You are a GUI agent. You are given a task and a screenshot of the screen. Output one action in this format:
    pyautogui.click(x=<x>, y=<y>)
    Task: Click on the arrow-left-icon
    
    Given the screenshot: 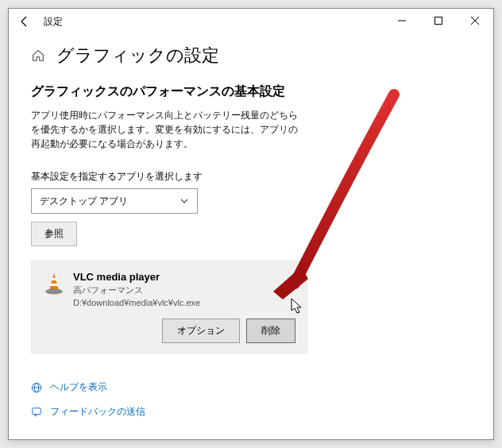 What is the action you would take?
    pyautogui.click(x=25, y=21)
    